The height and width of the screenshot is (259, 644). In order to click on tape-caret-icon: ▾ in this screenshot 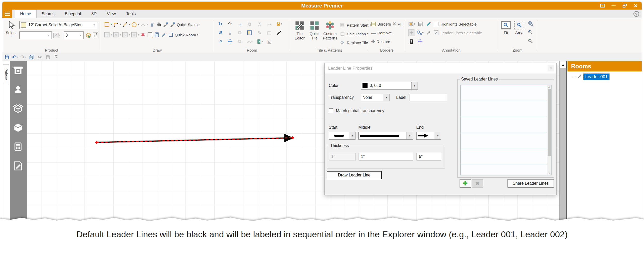, I will do `click(415, 24)`.